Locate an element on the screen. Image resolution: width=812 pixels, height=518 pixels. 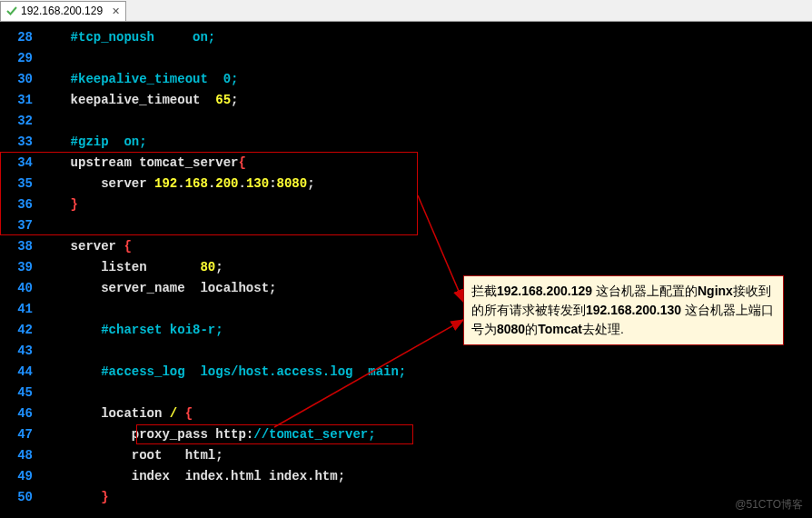
line-number: 31 is located at coordinates (16, 100).